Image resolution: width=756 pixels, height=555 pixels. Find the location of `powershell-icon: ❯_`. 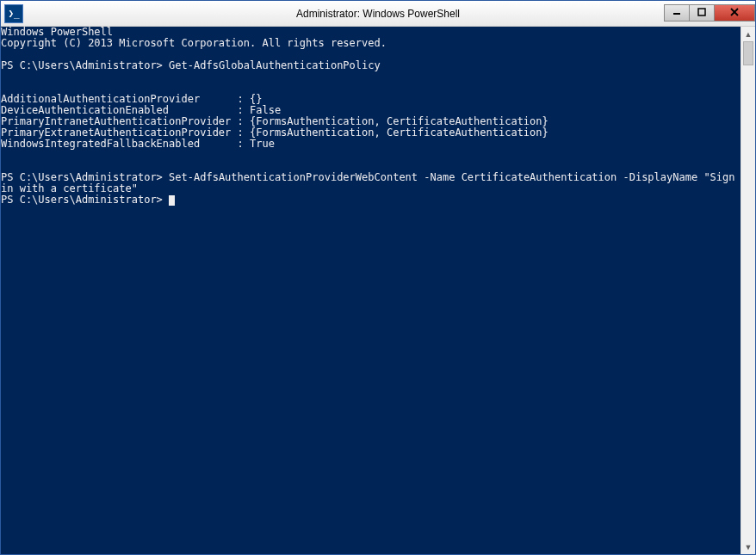

powershell-icon: ❯_ is located at coordinates (14, 14).